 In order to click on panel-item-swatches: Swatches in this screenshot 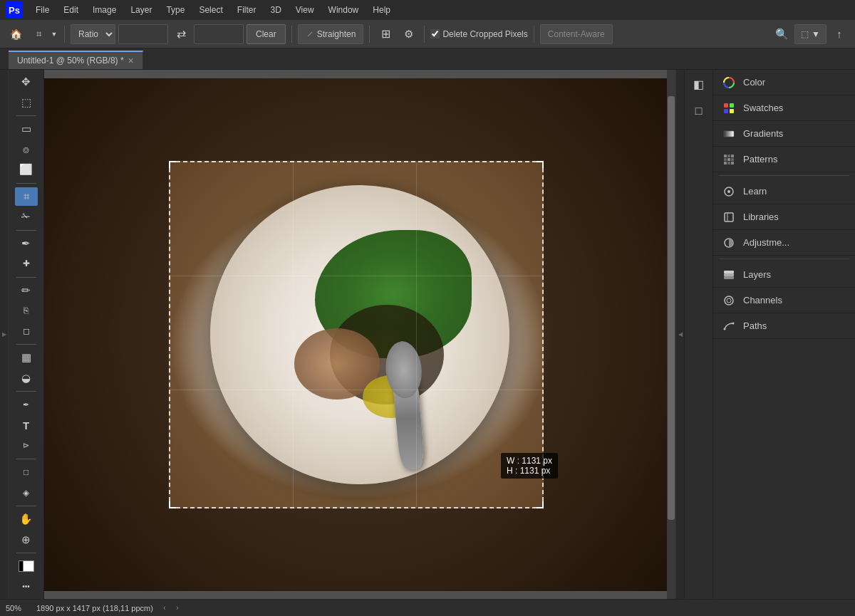, I will do `click(784, 108)`.